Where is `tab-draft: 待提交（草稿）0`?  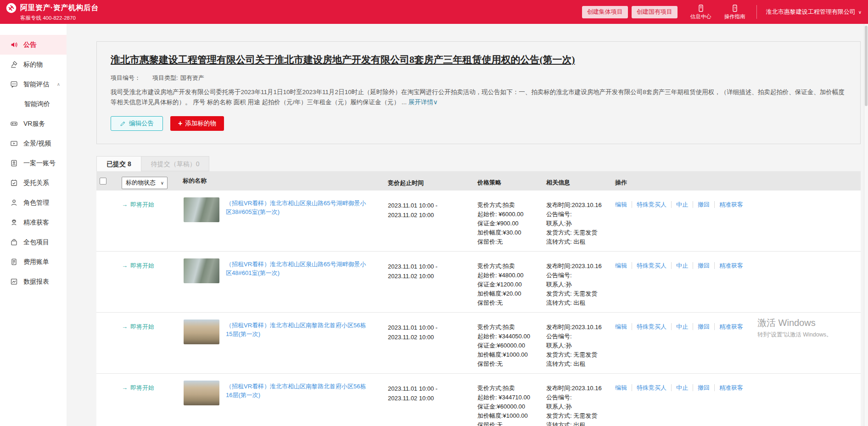
tab-draft: 待提交（草稿）0 is located at coordinates (175, 163).